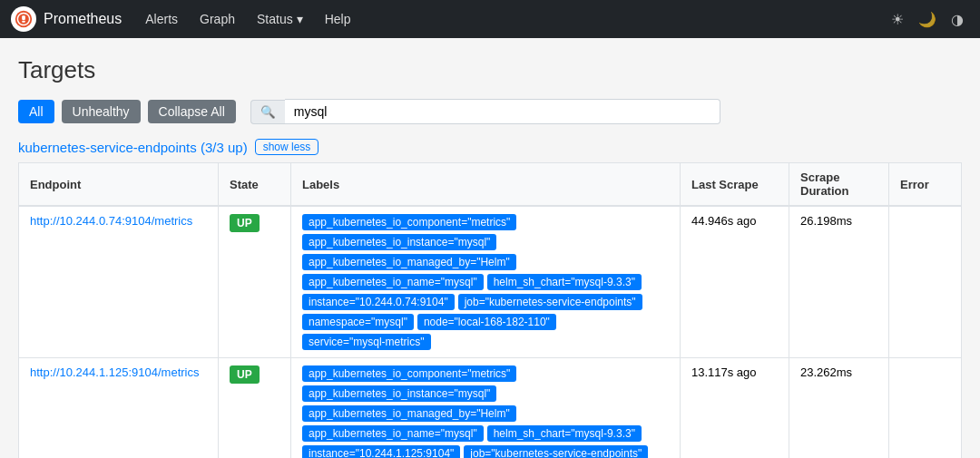 This screenshot has height=458, width=980. What do you see at coordinates (927, 20) in the screenshot?
I see `theme-icons: ☀ 🌙 ◑` at bounding box center [927, 20].